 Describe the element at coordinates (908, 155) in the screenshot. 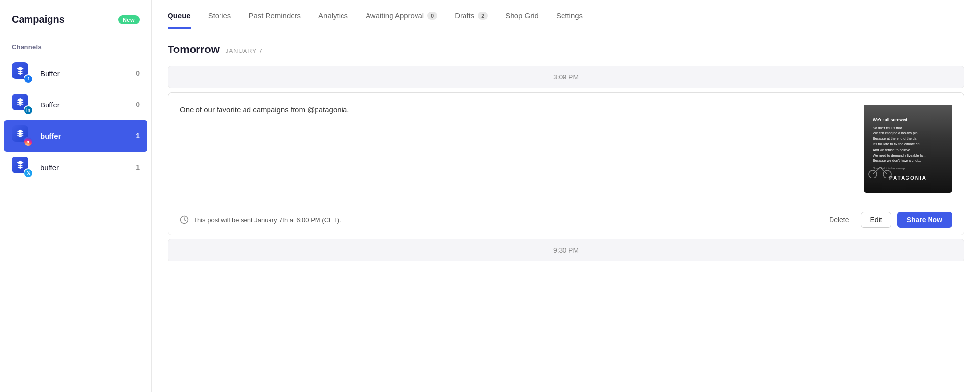

I see `patagonia-line: We need to demand a liveable la...` at that location.